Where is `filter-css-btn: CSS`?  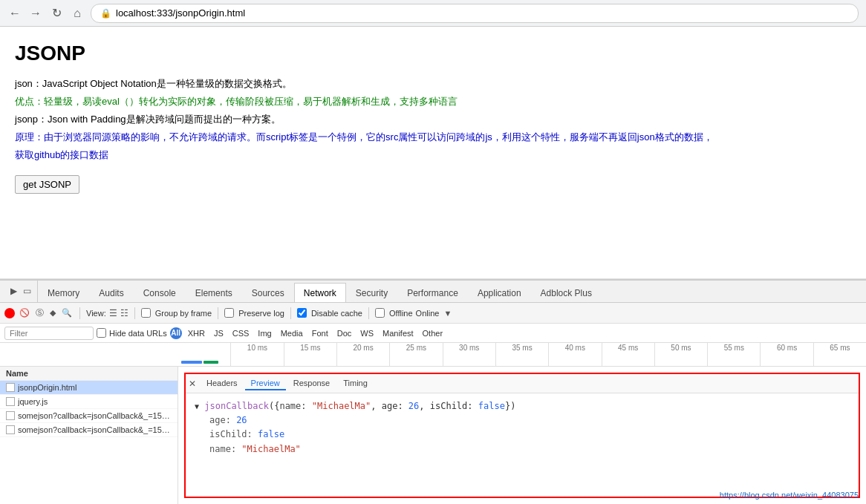
filter-css-btn: CSS is located at coordinates (241, 333).